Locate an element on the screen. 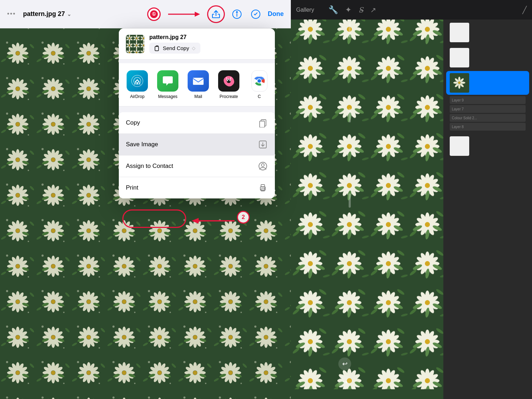  more-options-icon: ••• is located at coordinates (11, 14).